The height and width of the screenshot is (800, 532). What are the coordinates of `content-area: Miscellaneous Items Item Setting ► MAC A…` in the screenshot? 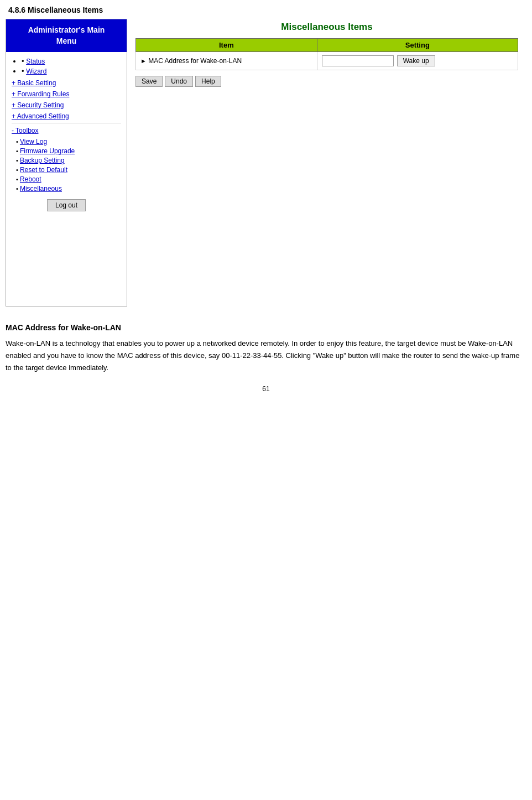 It's located at (327, 55).